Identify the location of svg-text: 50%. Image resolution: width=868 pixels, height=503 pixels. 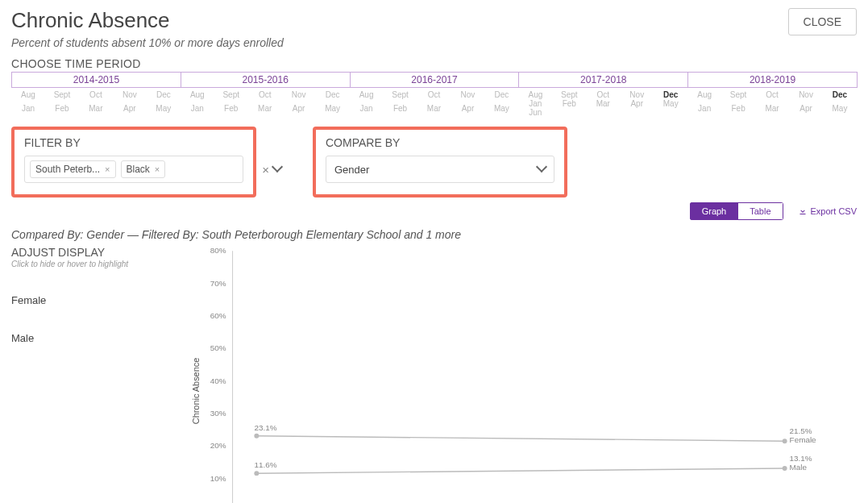
(218, 348).